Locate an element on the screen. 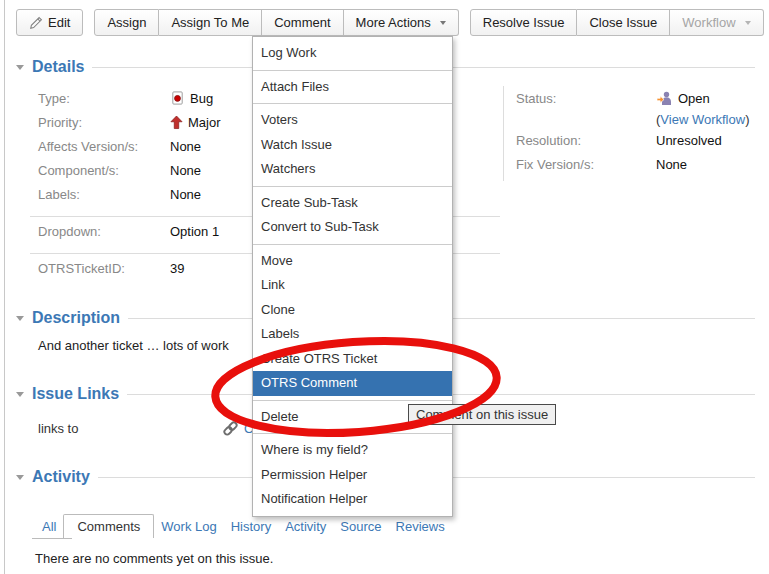 Image resolution: width=769 pixels, height=574 pixels. bug-icon is located at coordinates (178, 98).